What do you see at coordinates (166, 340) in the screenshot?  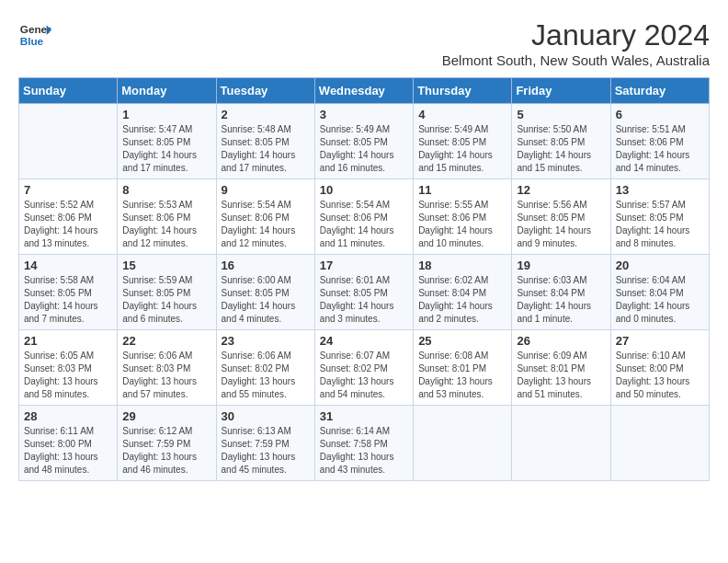 I see `day-number: 22` at bounding box center [166, 340].